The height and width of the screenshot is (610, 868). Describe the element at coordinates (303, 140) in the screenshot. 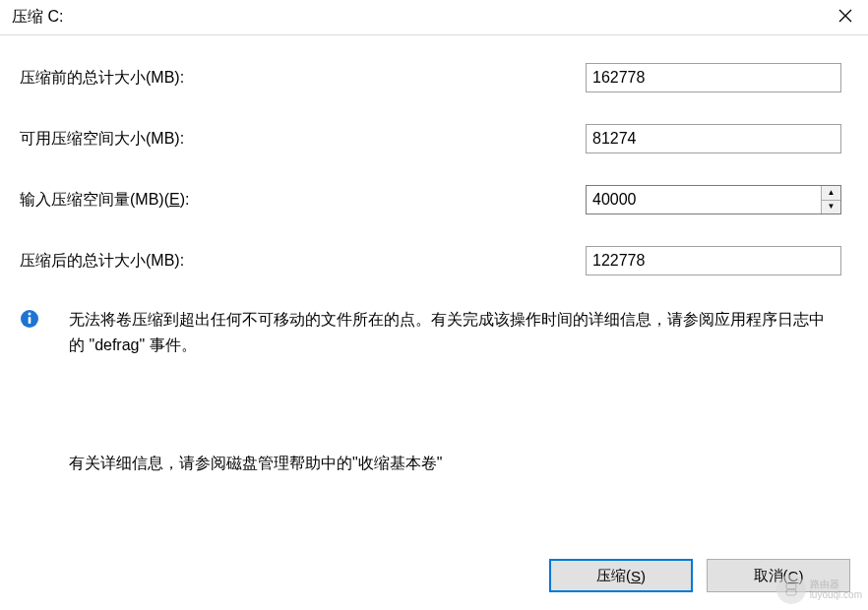

I see `label-available: 可用压缩空间大小(MB):` at that location.